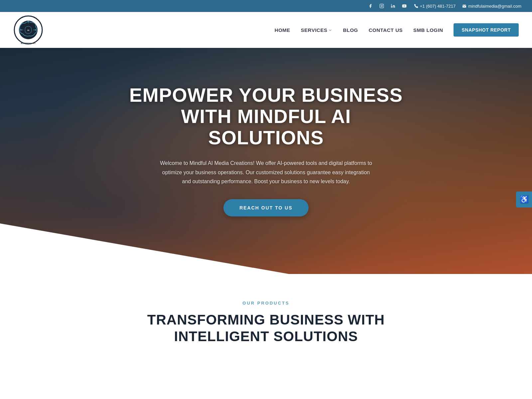  Describe the element at coordinates (404, 6) in the screenshot. I see `youtube-icon` at that location.